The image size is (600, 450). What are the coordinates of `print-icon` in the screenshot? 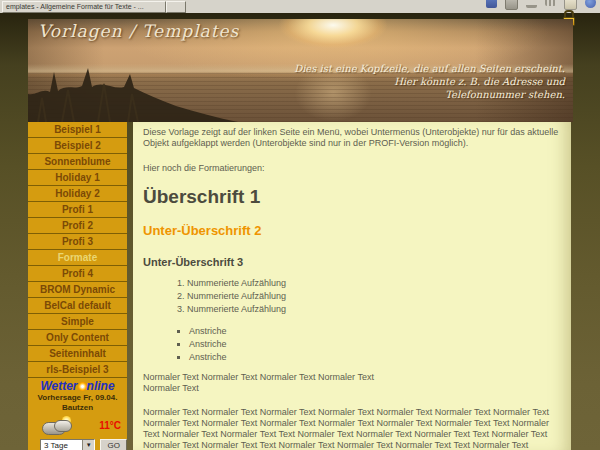 It's located at (512, 5).